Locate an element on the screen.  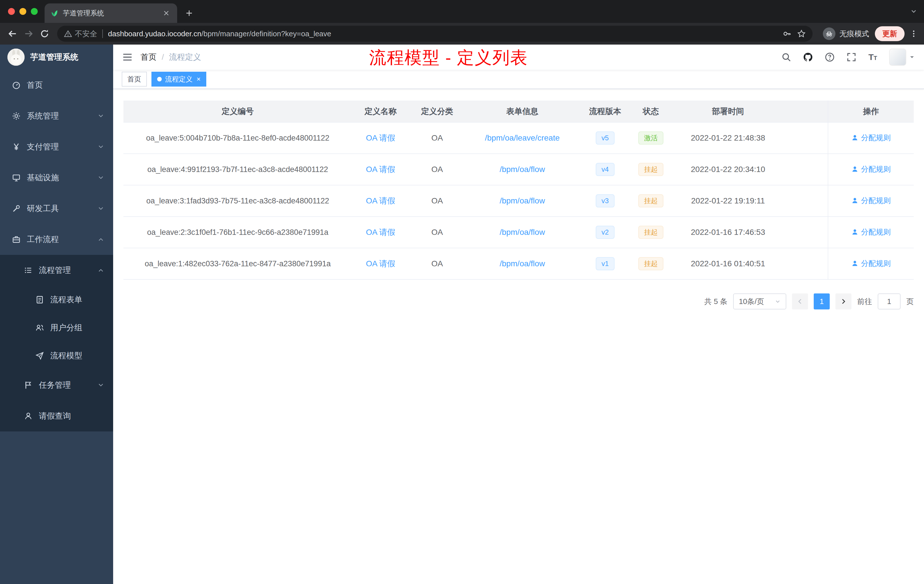
cell-definition-id: oa_leave:1:482ec033-762a-11ec-8477-a2380… is located at coordinates (238, 264).